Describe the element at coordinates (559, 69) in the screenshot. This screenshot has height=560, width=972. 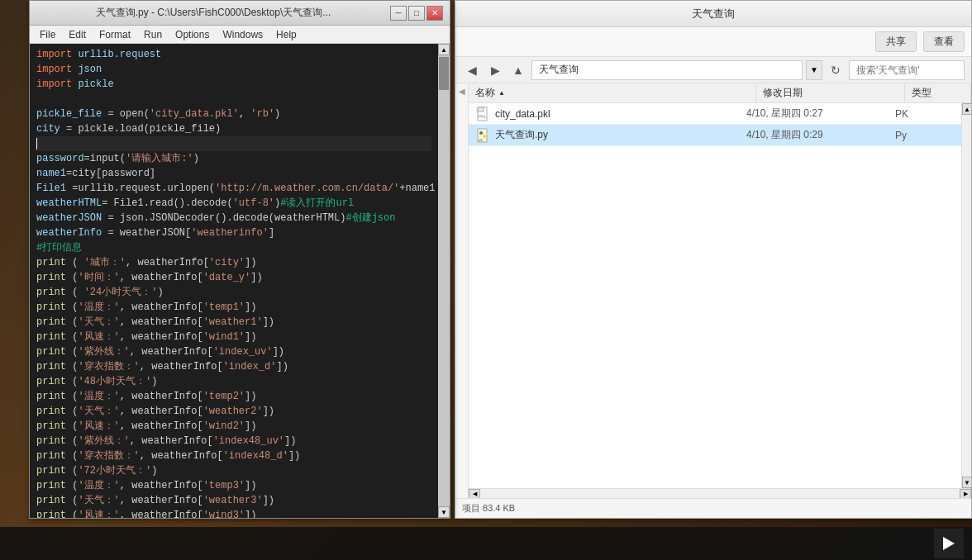
I see `address-text: 天气查询` at that location.